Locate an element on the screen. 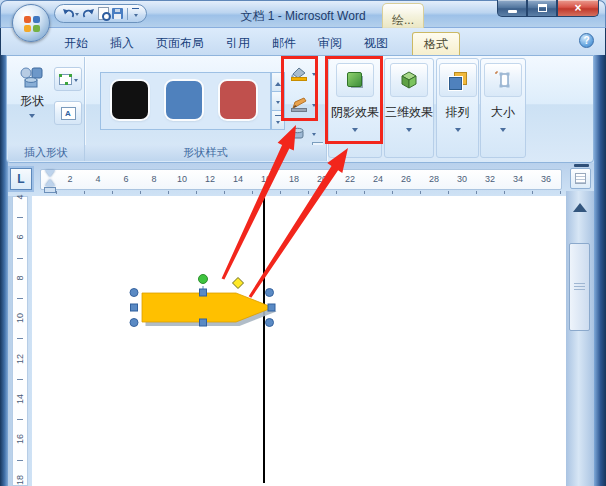 The width and height of the screenshot is (606, 486). arrange-label: 排列 is located at coordinates (458, 112).